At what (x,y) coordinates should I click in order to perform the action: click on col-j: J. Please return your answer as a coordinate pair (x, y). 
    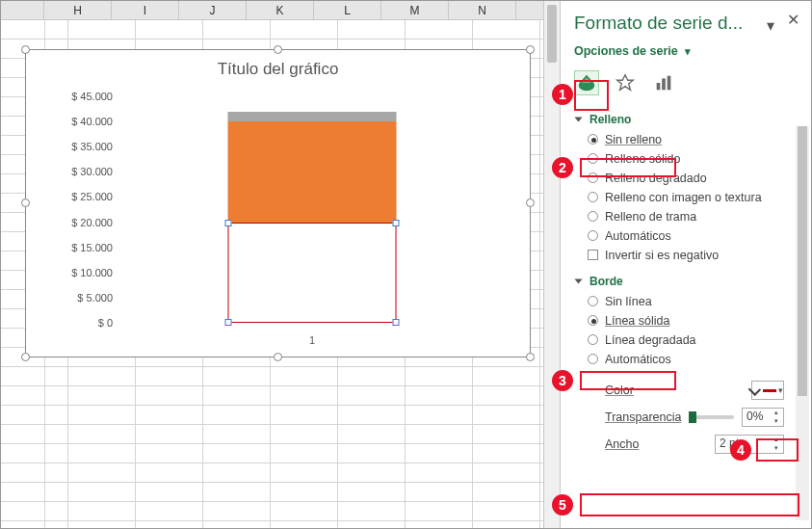
    Looking at the image, I should click on (213, 10).